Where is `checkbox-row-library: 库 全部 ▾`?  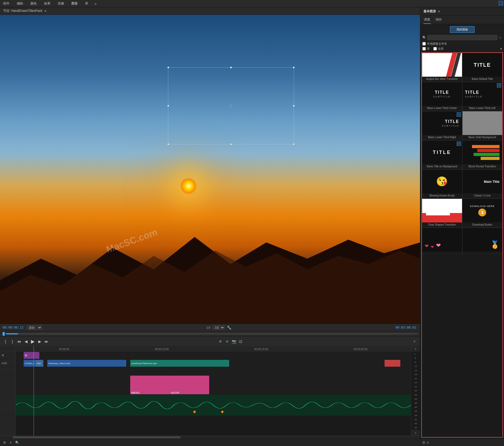
checkbox-row-library: 库 全部 ▾ is located at coordinates (462, 49).